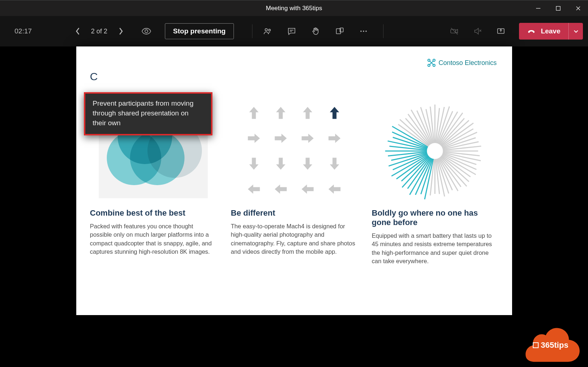  Describe the element at coordinates (100, 31) in the screenshot. I see `slide-count: 2 of 2` at that location.